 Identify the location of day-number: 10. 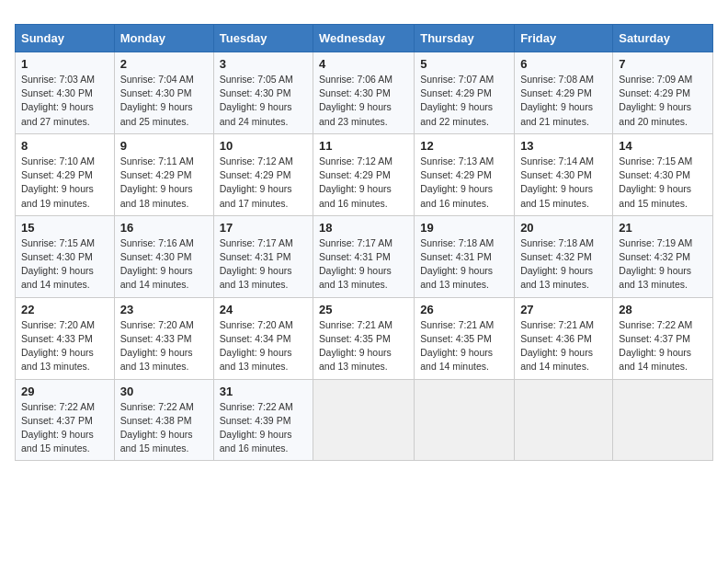
(263, 145).